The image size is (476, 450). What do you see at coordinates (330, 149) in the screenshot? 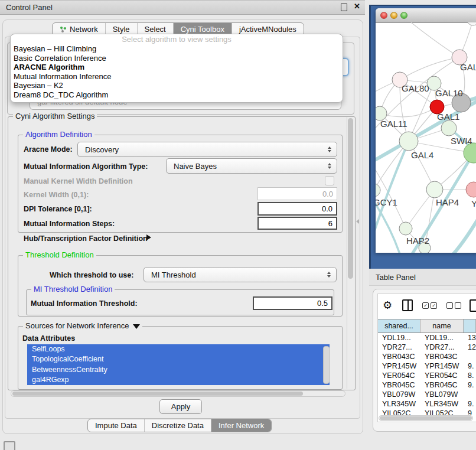
I see `combo-stepper-icon` at bounding box center [330, 149].